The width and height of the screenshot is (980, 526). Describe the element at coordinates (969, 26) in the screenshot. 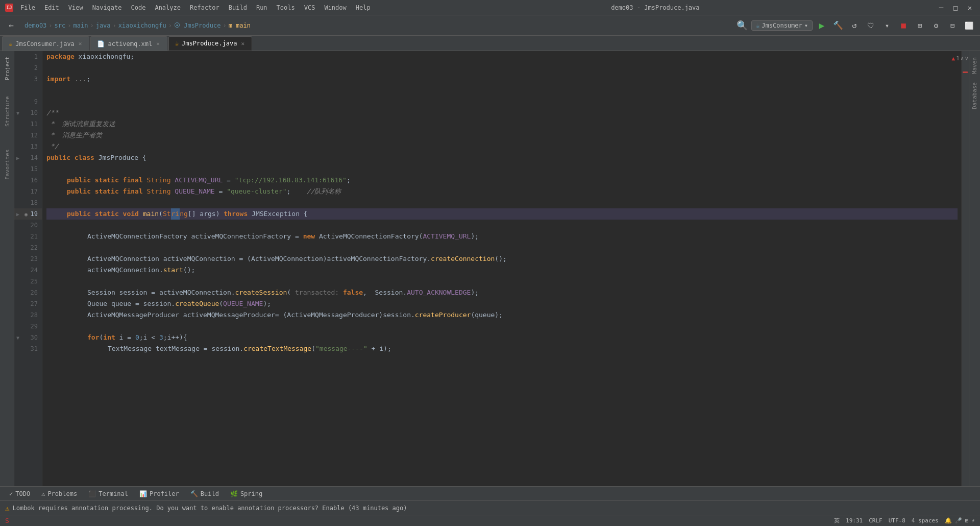

I see `maximize-editor-button: ⬜` at that location.